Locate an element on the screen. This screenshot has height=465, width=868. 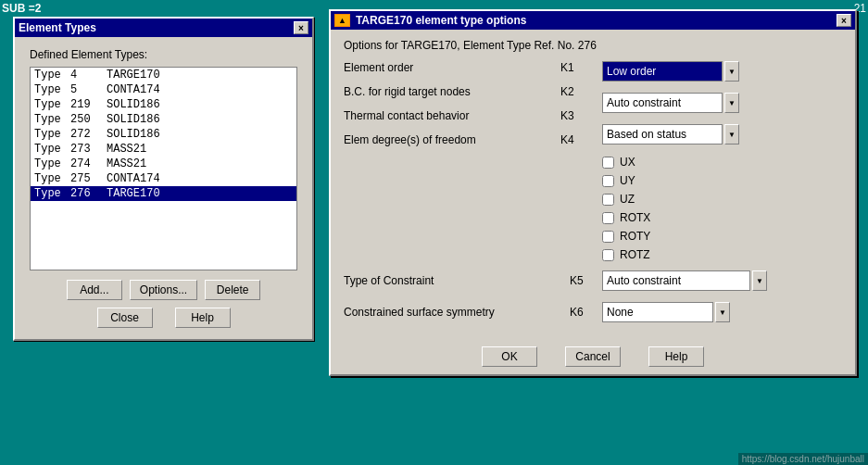
dof-key: K4 is located at coordinates (572, 140).